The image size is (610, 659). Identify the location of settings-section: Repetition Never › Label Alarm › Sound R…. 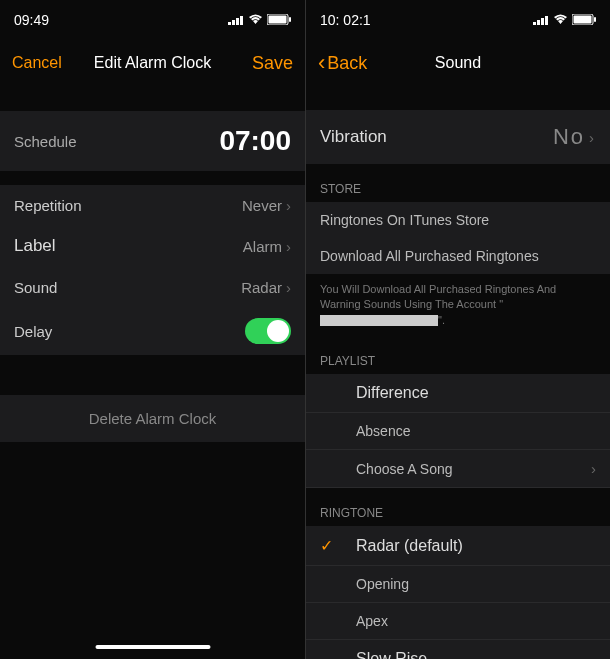
(152, 270).